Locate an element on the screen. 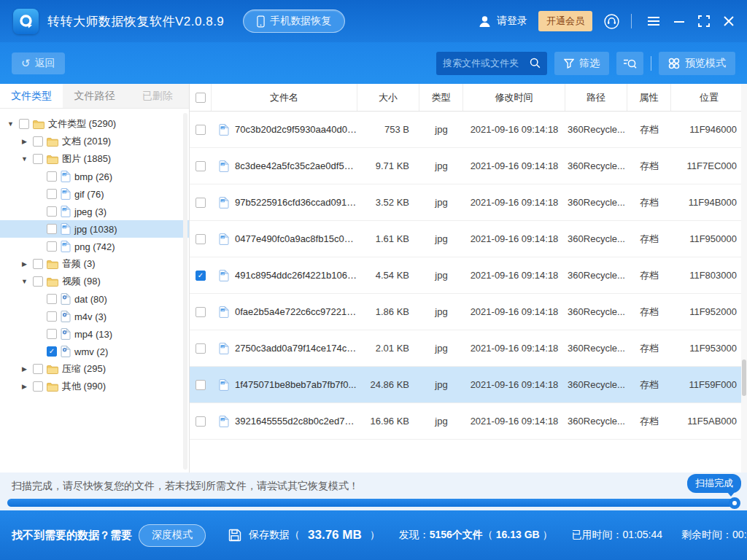 This screenshot has width=747, height=560. menu-icon is located at coordinates (654, 21).